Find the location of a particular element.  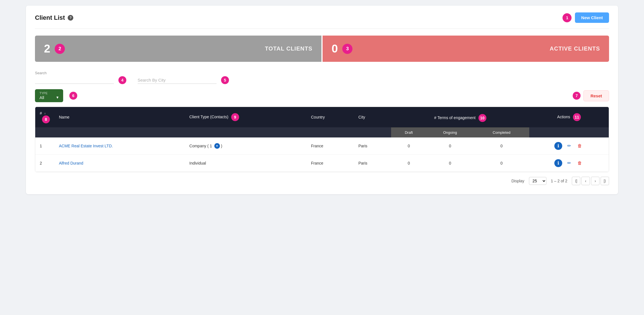

filters-actions: Type All ▾ 6 7 Reset is located at coordinates (322, 96).